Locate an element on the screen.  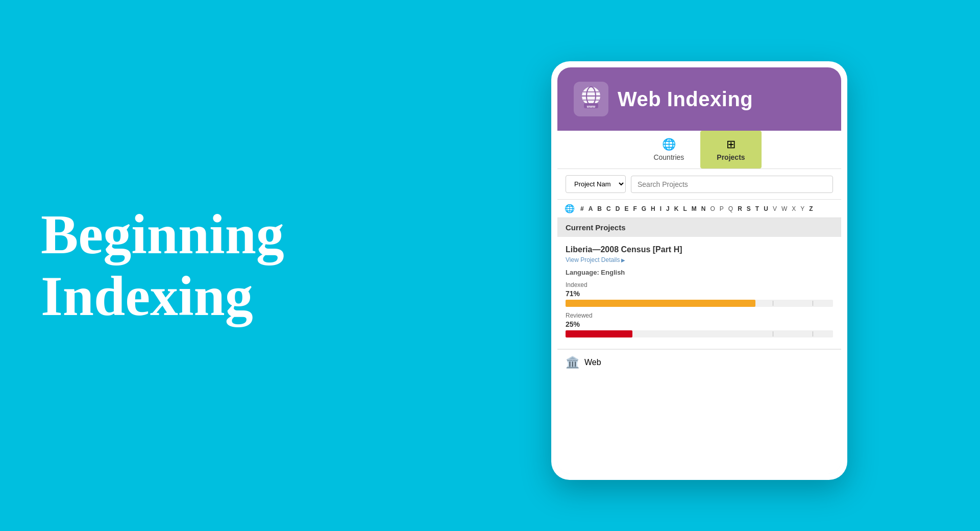
section-header-current-projects: Current Projects is located at coordinates (699, 228).